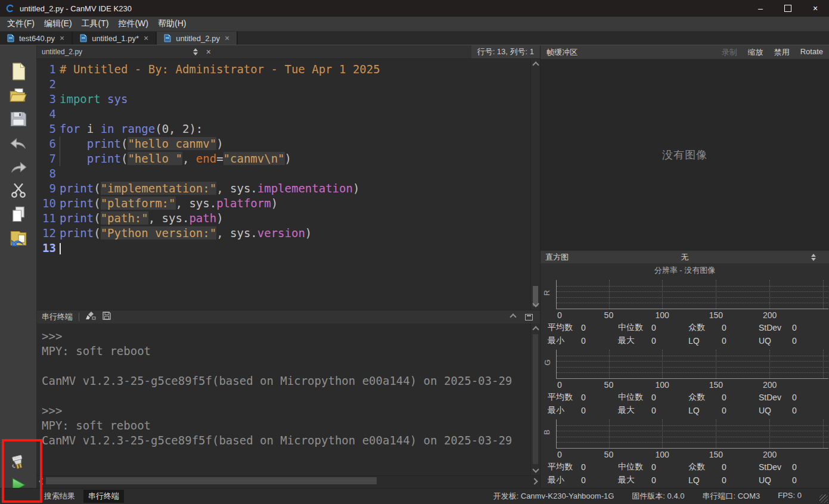  Describe the element at coordinates (812, 52) in the screenshot. I see `framebuffer-action-rotate: Rotate` at that location.